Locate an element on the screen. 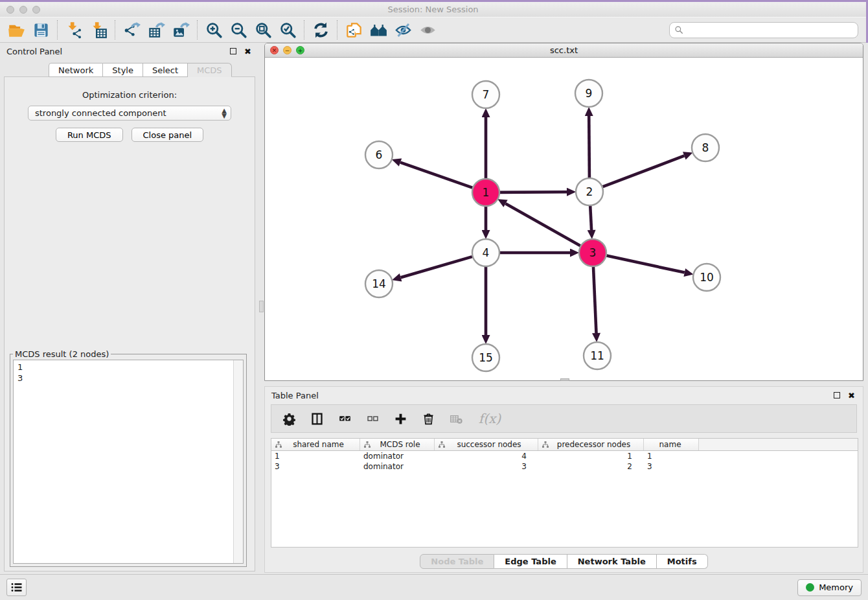 The height and width of the screenshot is (600, 868). memory-button: Memory is located at coordinates (829, 588).